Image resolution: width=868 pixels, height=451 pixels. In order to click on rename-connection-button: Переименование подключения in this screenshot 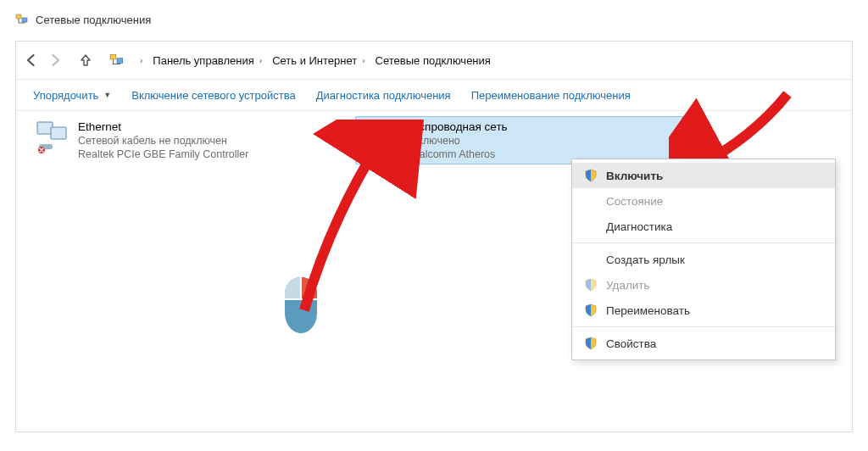, I will do `click(547, 95)`.